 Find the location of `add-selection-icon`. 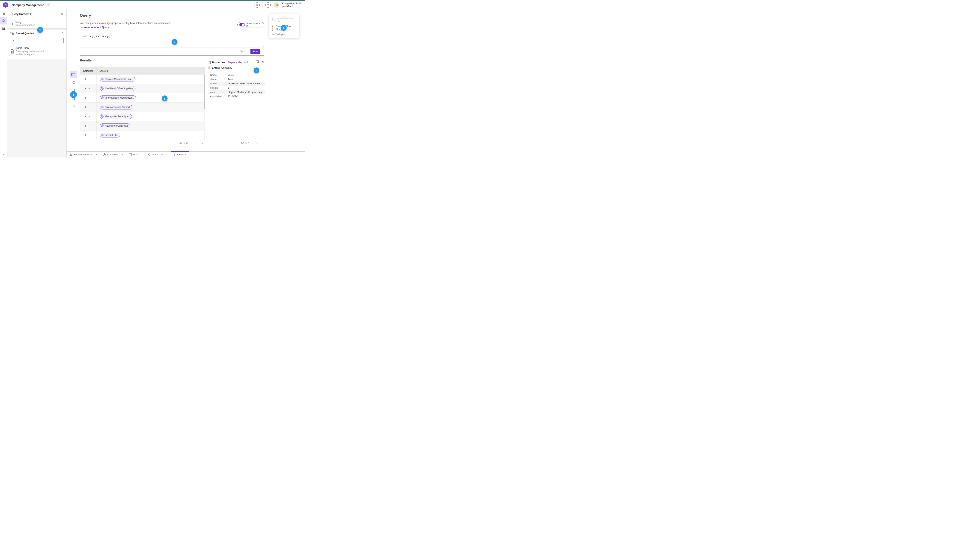

add-selection-icon is located at coordinates (257, 62).